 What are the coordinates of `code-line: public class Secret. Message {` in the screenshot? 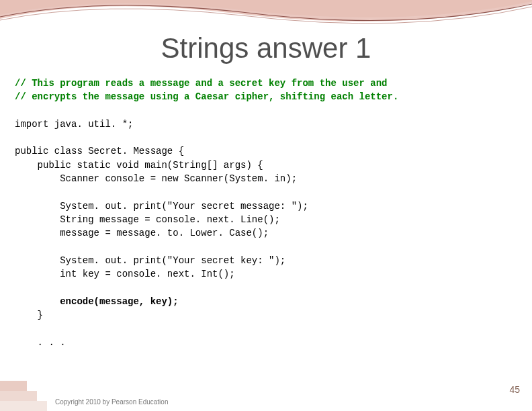 It's located at (99, 151).